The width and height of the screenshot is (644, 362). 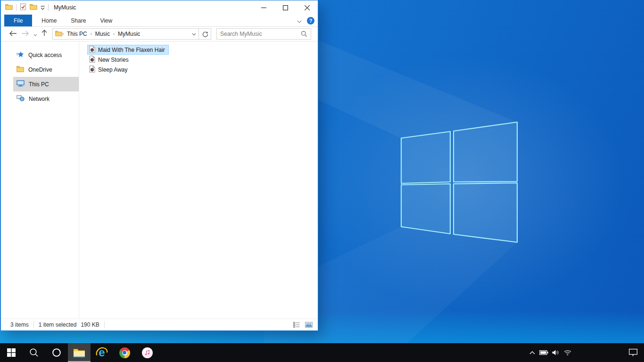 What do you see at coordinates (125, 34) in the screenshot?
I see `address-bar: › This PC › Music › MyMusic` at bounding box center [125, 34].